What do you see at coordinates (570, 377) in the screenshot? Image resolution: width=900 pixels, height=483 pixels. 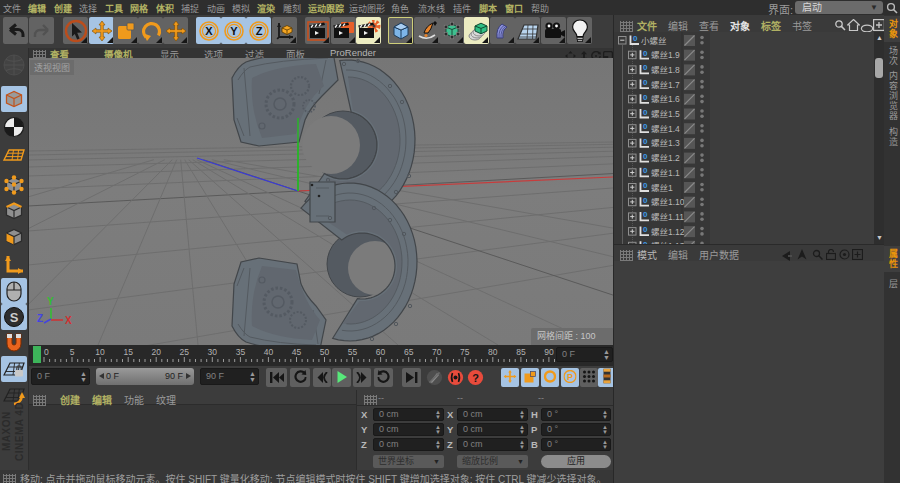 I see `svg-text: P` at bounding box center [570, 377].